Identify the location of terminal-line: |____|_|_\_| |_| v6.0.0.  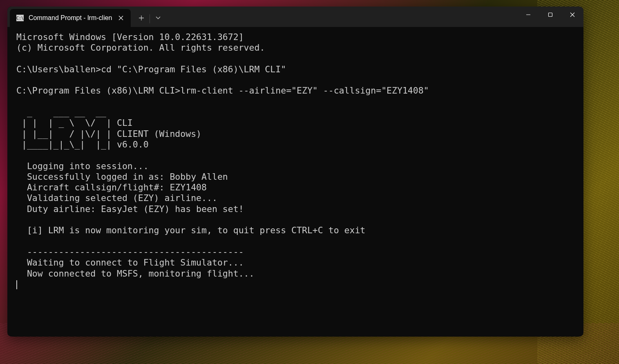
(83, 145).